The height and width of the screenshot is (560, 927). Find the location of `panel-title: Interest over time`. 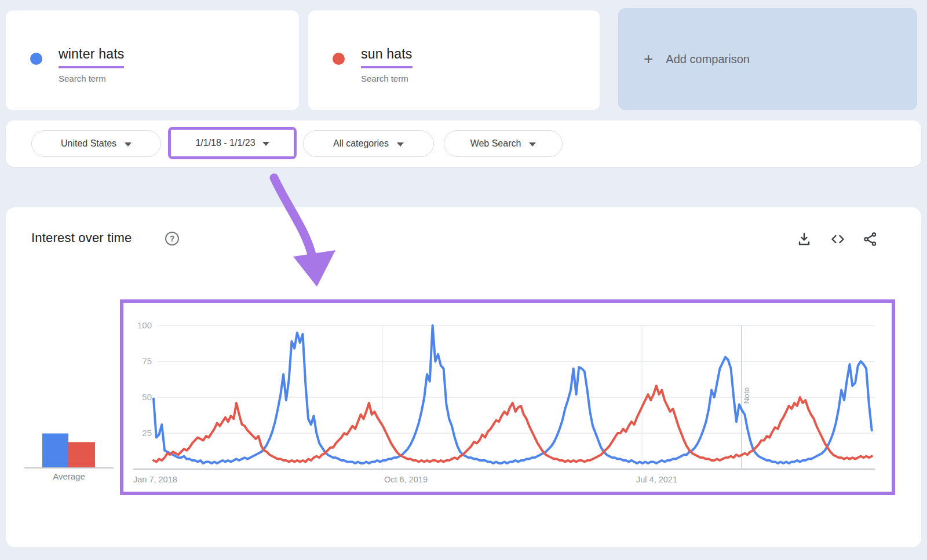

panel-title: Interest over time is located at coordinates (82, 238).